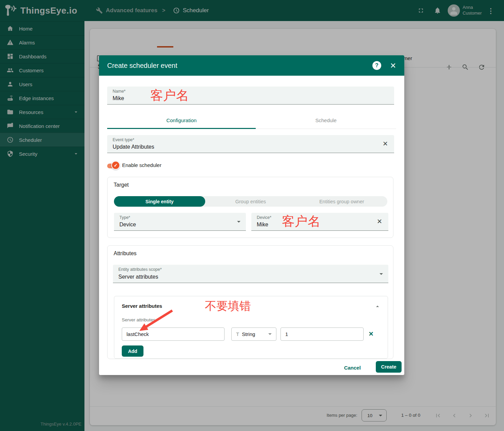 The height and width of the screenshot is (431, 504). Describe the element at coordinates (157, 322) in the screenshot. I see `annotation-arrow` at that location.